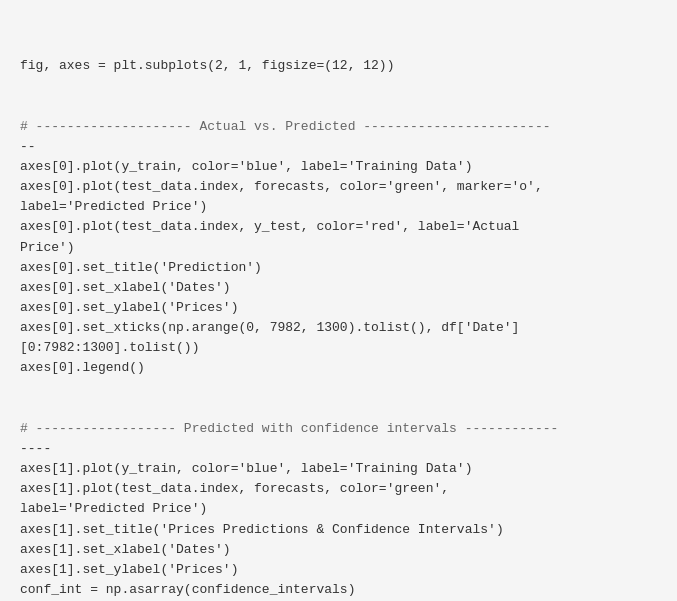  I want to click on code-line: axes[0].set_ylabel('Prices'), so click(338, 308).